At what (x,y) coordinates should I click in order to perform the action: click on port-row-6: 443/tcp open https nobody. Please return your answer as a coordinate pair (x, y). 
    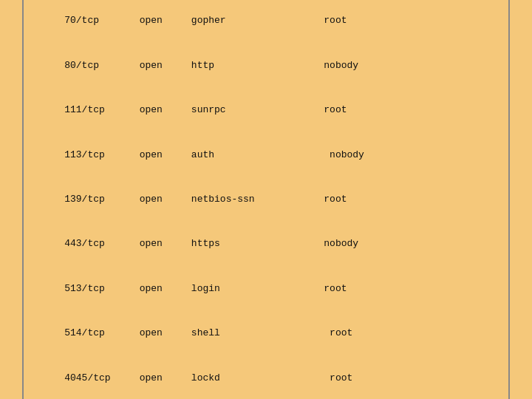
    Looking at the image, I should click on (211, 244).